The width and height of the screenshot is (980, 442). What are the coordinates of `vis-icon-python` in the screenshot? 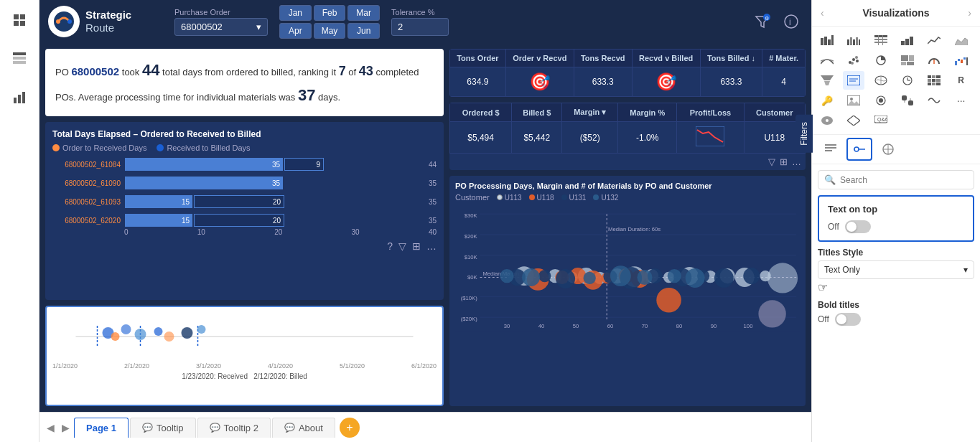 It's located at (907, 100).